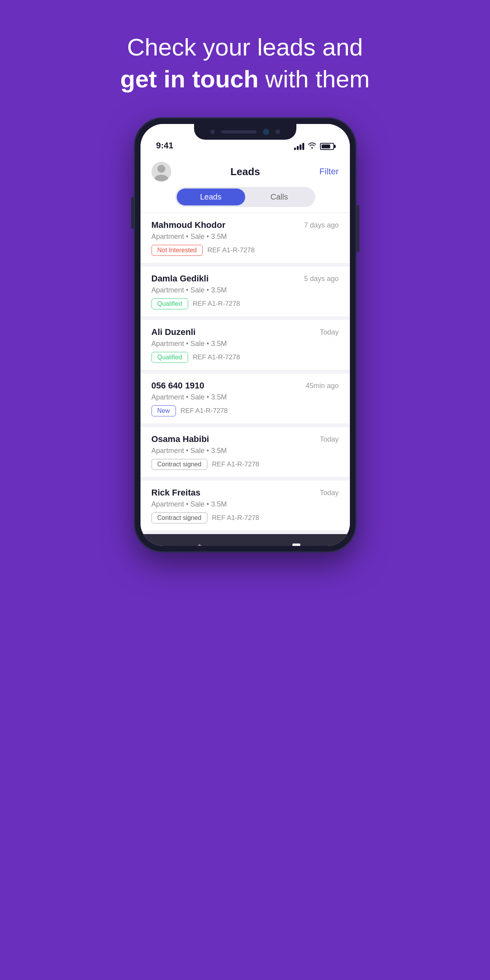 The height and width of the screenshot is (980, 490). I want to click on lead-name: Ali Duzenli, so click(174, 332).